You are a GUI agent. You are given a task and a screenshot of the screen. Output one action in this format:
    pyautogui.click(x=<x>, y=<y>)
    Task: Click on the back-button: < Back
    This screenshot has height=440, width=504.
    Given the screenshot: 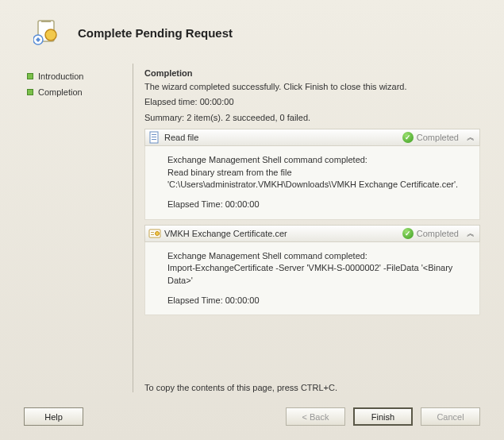 What is the action you would take?
    pyautogui.click(x=316, y=416)
    